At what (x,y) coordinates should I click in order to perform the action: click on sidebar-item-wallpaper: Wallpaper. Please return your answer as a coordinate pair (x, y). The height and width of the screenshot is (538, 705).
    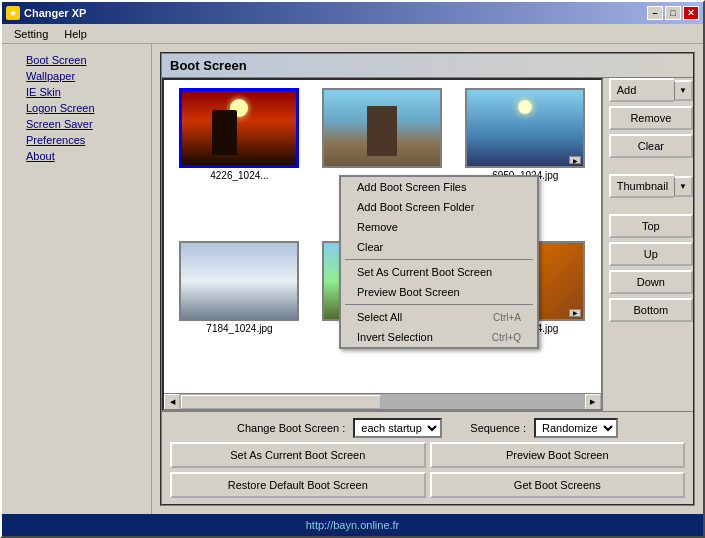
    Looking at the image, I should click on (76, 76).